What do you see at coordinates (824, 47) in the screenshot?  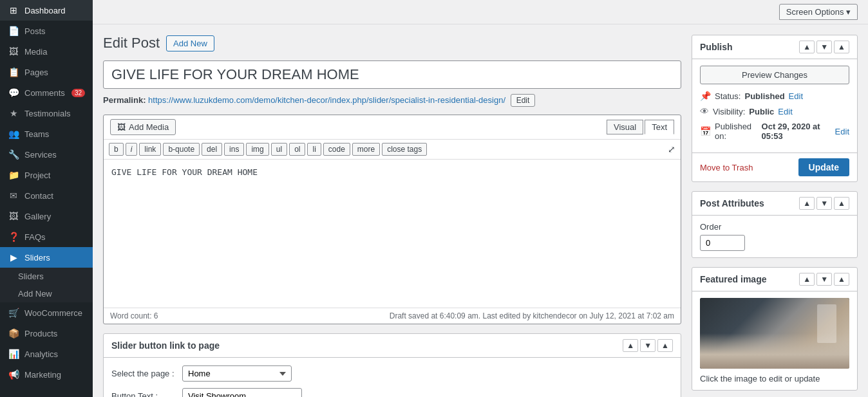 I see `publish-collapse-down: ▼` at bounding box center [824, 47].